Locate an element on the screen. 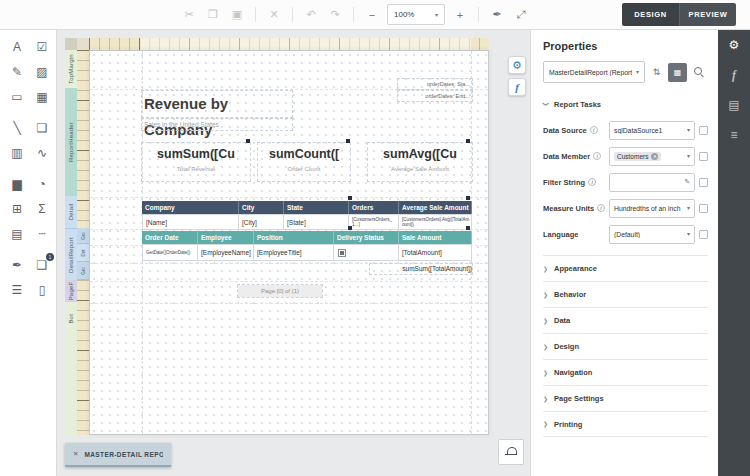 This screenshot has height=476, width=750. column-header: Company is located at coordinates (190, 208).